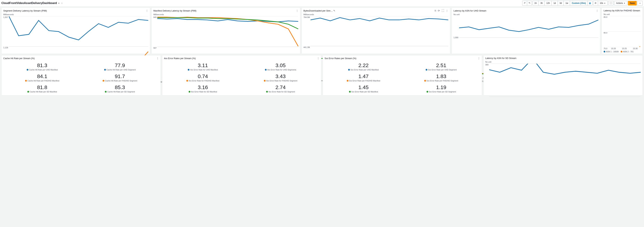 The image size is (644, 227). What do you see at coordinates (364, 87) in the screenshot?
I see `metric-value: 1.45` at bounding box center [364, 87].